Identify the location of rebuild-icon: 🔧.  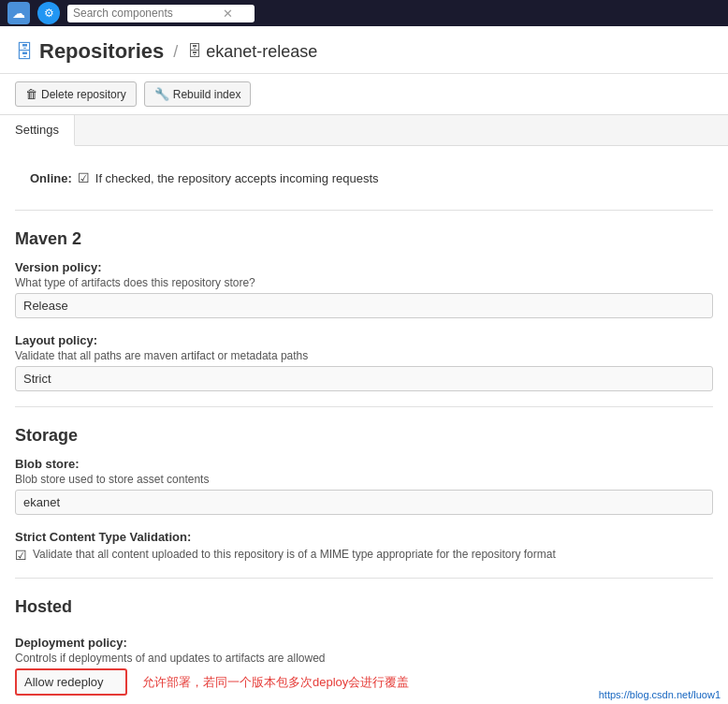
(162, 94).